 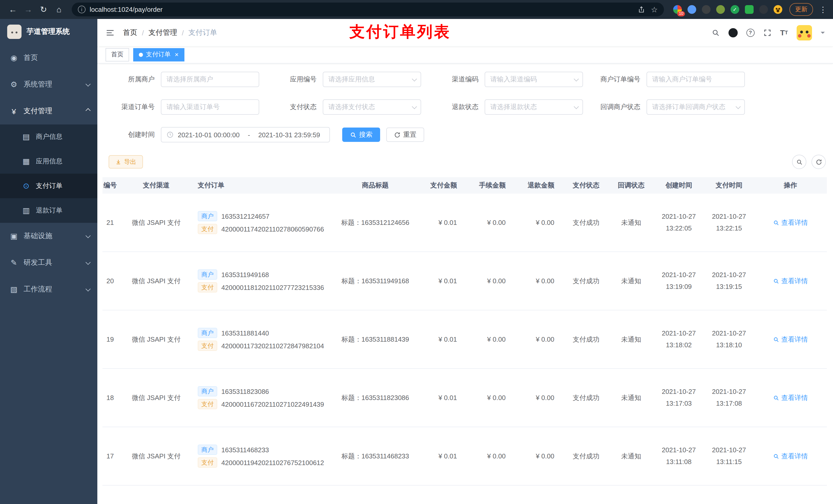 I want to click on sidebar-item-merchant-info: ▤商户信息, so click(x=49, y=137).